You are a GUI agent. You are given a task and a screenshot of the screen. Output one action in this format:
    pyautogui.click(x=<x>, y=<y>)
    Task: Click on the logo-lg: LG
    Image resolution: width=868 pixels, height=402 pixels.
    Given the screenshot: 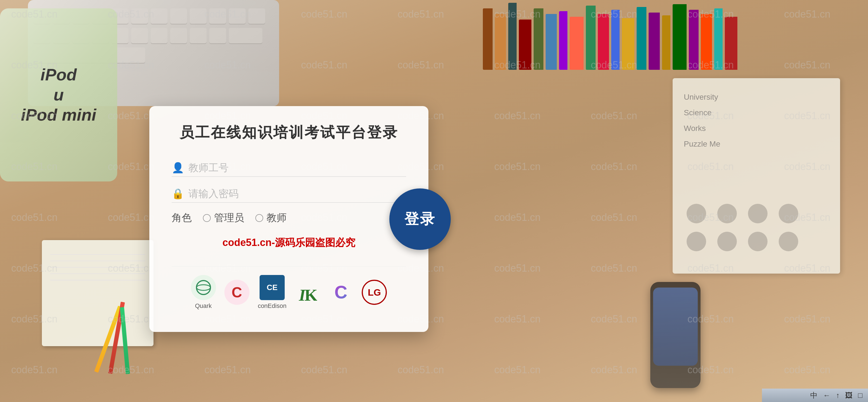 What is the action you would take?
    pyautogui.click(x=374, y=292)
    